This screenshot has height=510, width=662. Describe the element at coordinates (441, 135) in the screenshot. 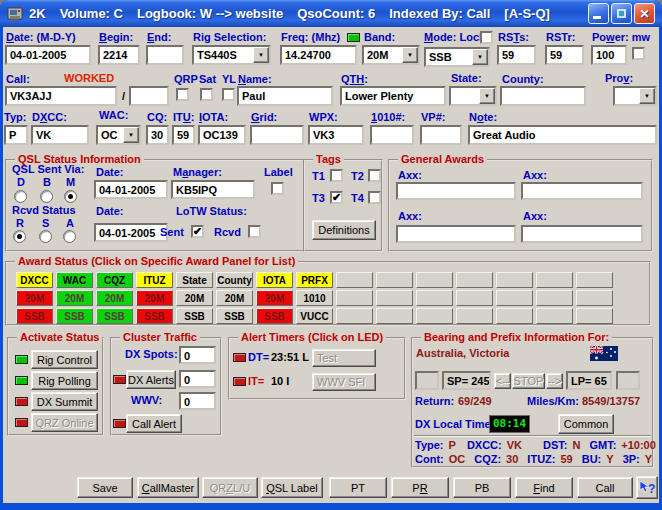

I see `vp-field` at that location.